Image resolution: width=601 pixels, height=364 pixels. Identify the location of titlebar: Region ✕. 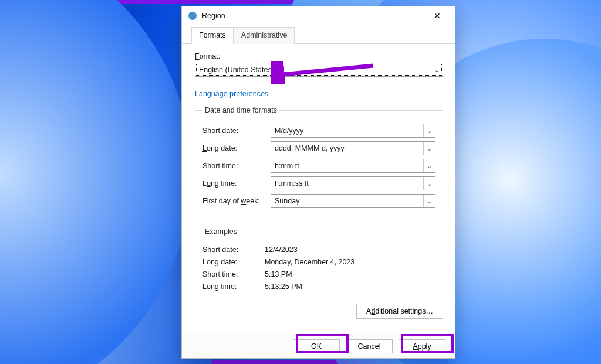
(318, 16).